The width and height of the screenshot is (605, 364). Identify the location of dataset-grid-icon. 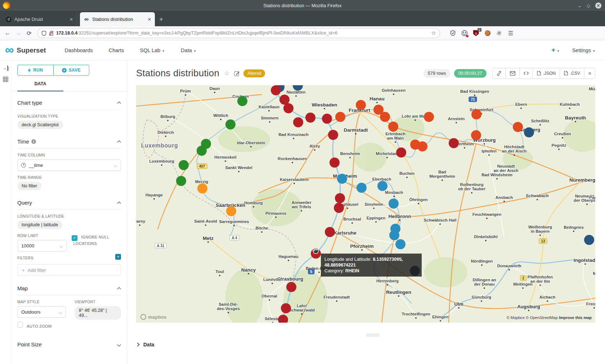
(6, 79).